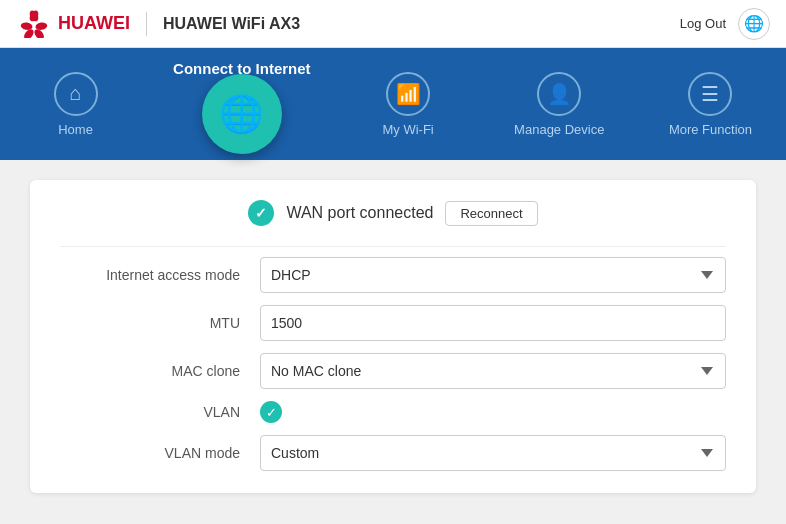  I want to click on globe-icon: 🌐, so click(754, 24).